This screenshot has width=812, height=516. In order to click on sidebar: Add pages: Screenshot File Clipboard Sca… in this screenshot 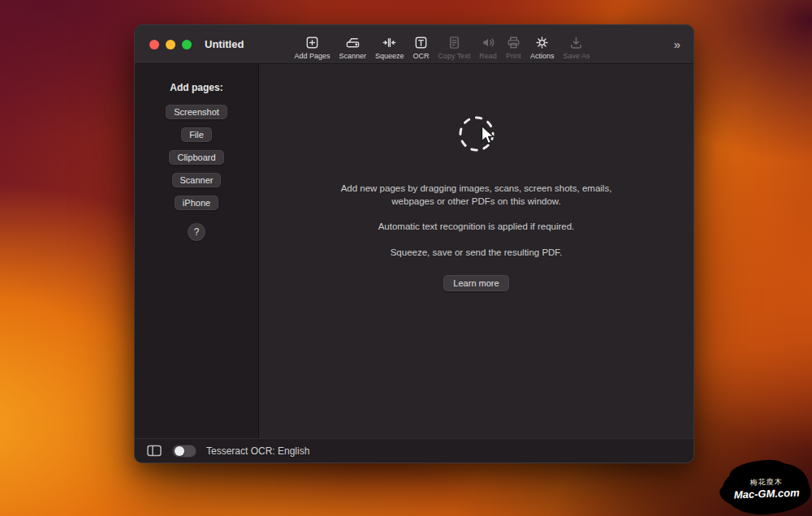, I will do `click(197, 252)`.